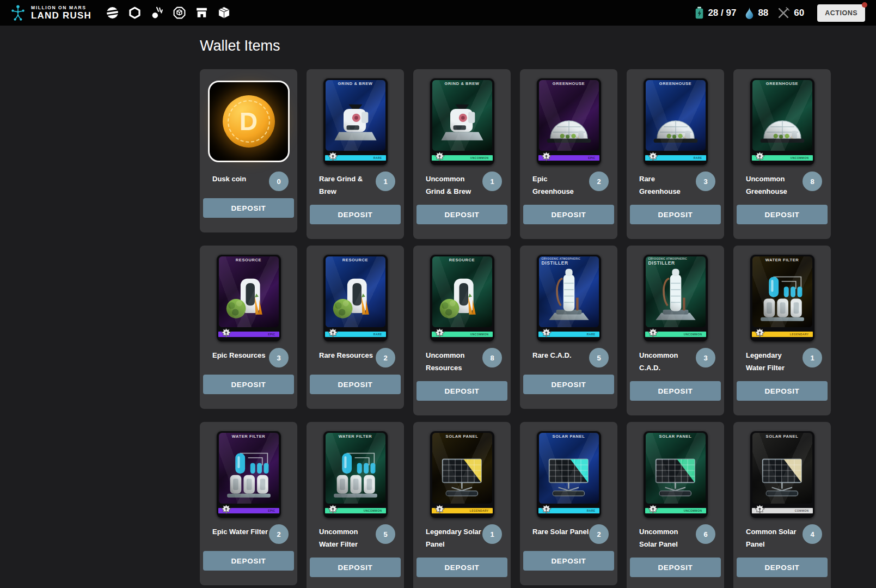 The width and height of the screenshot is (876, 588). Describe the element at coordinates (782, 121) in the screenshot. I see `item-art: GREENHOUSE UNCOMMON` at that location.